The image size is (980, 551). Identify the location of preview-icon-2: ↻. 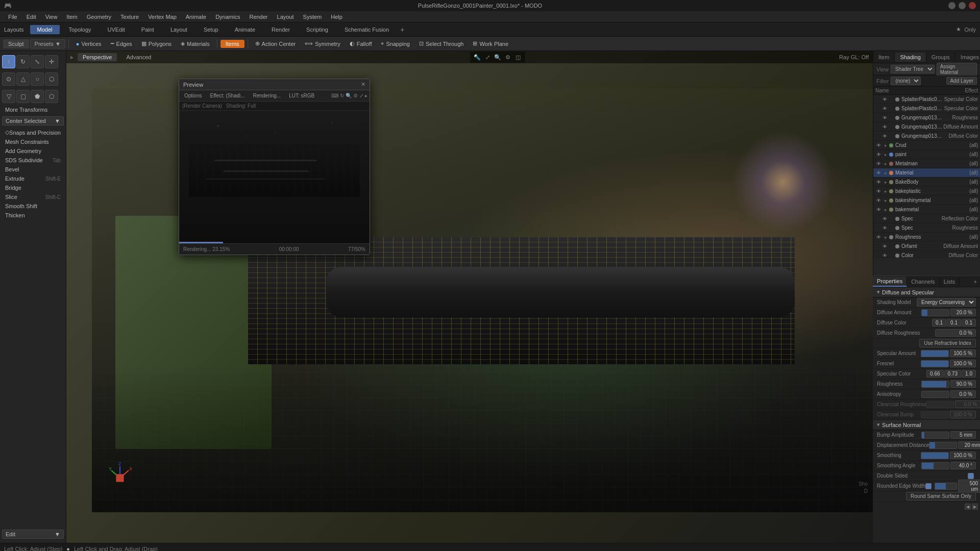
(342, 96).